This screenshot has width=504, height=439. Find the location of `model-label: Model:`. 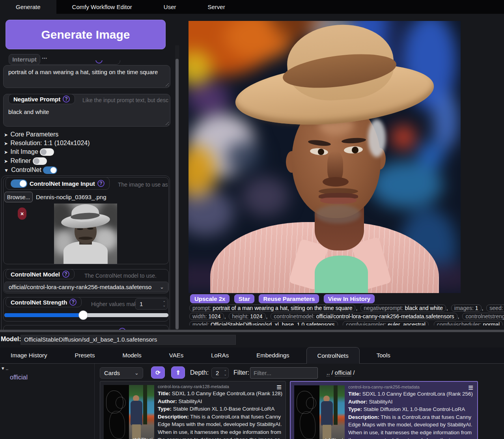

model-label: Model: is located at coordinates (11, 339).